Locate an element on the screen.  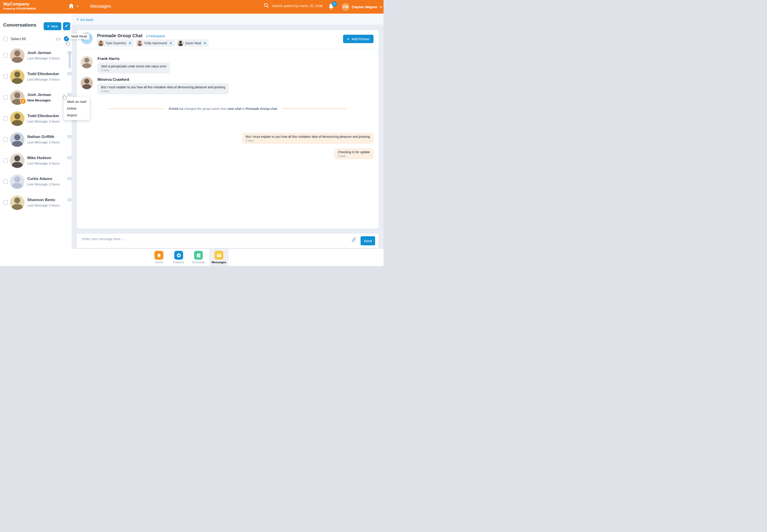
participant-chip: Polly Hammond ✕ is located at coordinates (155, 43).